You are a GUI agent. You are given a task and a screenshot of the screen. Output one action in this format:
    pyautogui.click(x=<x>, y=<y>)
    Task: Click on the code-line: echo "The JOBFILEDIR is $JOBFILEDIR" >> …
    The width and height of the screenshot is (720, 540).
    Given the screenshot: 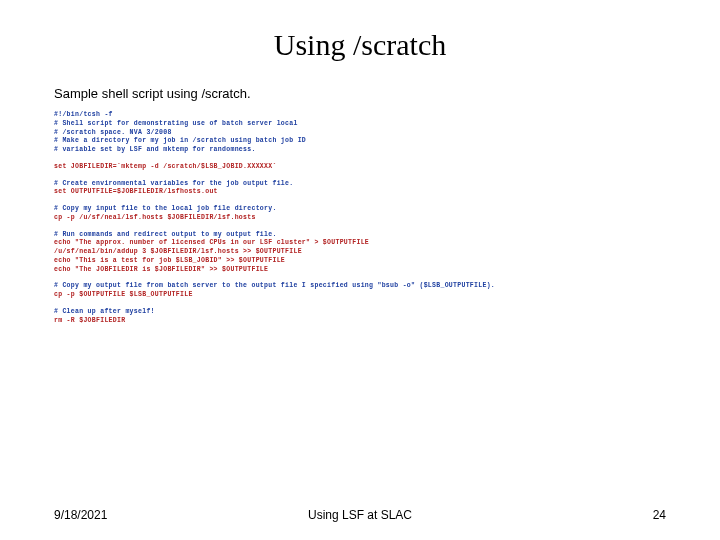 What is the action you would take?
    pyautogui.click(x=360, y=270)
    